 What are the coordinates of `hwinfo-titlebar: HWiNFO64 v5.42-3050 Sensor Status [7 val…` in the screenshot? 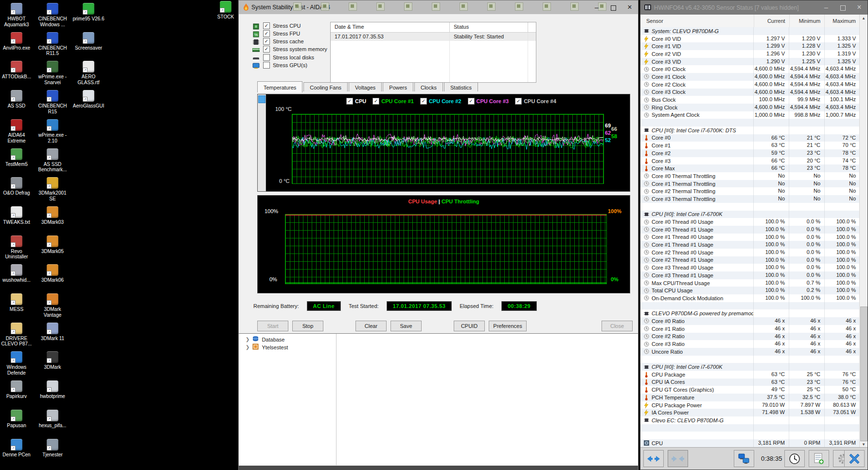 It's located at (754, 8).